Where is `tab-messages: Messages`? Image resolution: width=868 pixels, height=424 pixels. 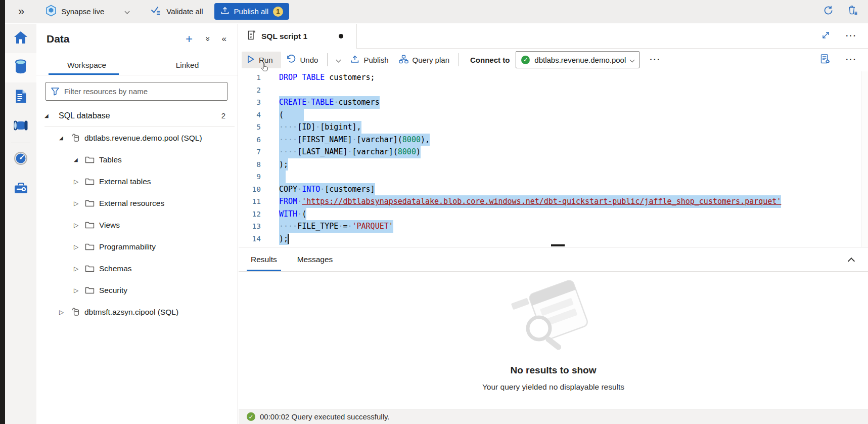 tab-messages: Messages is located at coordinates (315, 259).